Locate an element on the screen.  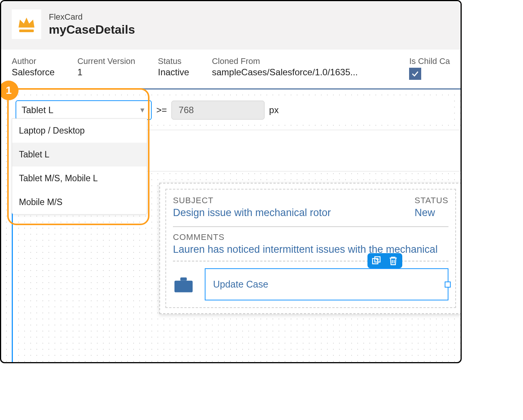
device-dropdown: Laptop / Desktop Tablet L Tablet M/S, Mo… is located at coordinates (79, 166).